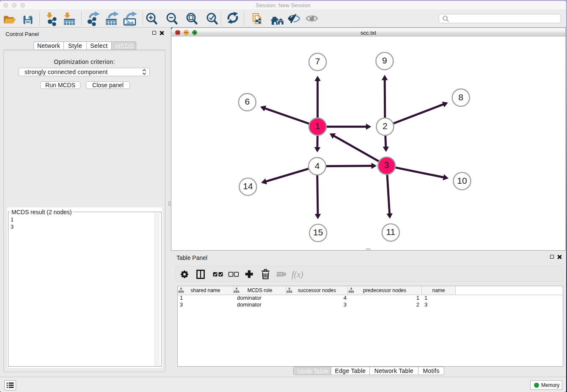 Image resolution: width=567 pixels, height=392 pixels. What do you see at coordinates (385, 60) in the screenshot?
I see `svg-text: 9` at bounding box center [385, 60].